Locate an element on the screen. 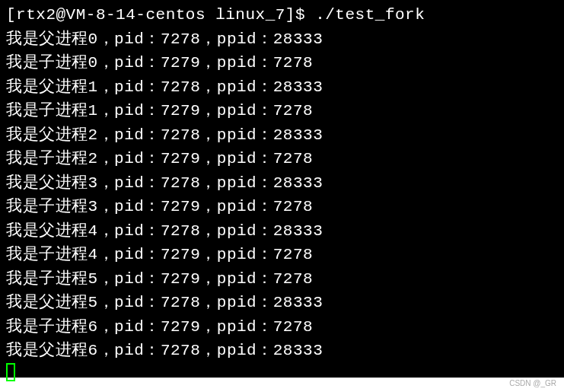 The width and height of the screenshot is (564, 392). output-line: 我是子进程2，pid：7279，ppid：7278 is located at coordinates (282, 159).